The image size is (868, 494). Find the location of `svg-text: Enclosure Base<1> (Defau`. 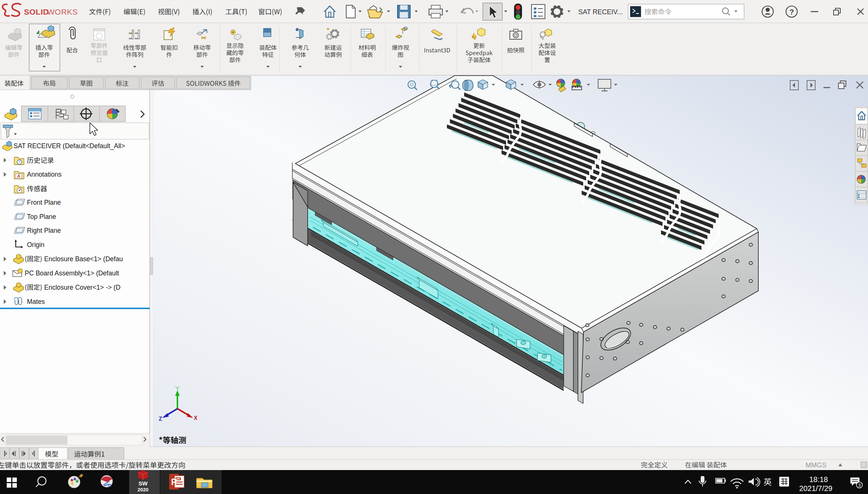

svg-text: Enclosure Base<1> (Defau is located at coordinates (83, 259).